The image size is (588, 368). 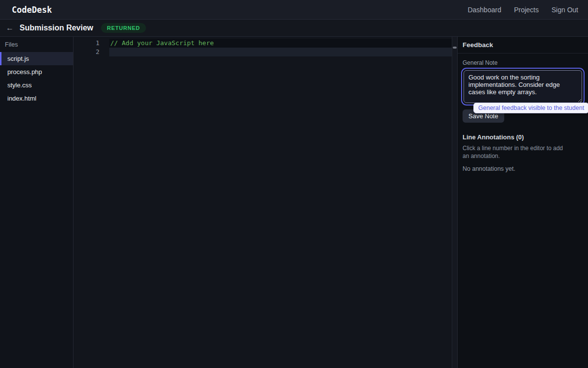 I want to click on code-line-1: // Add your JavaScript here, so click(x=280, y=43).